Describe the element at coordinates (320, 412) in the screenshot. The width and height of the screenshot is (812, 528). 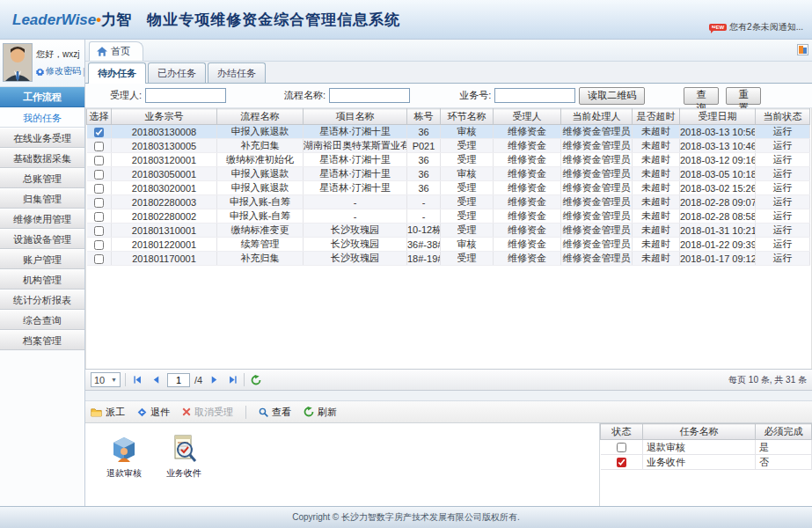
I see `refresh-button: 刷新` at that location.